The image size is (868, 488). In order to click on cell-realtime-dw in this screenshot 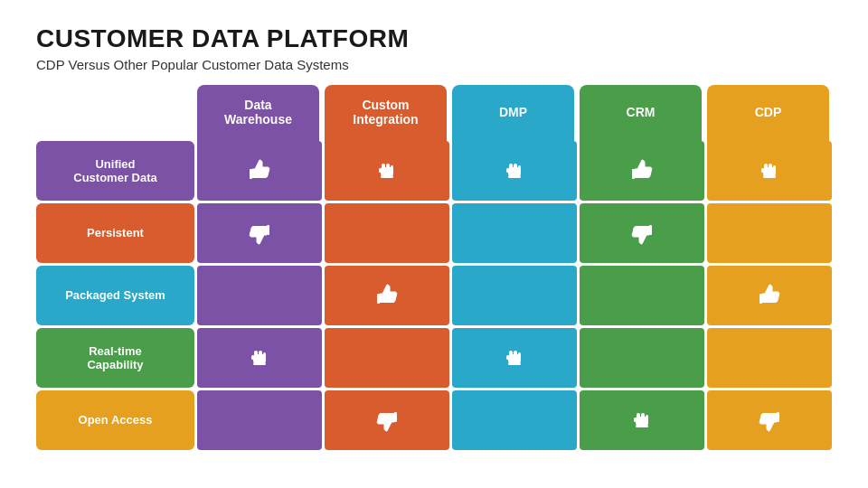, I will do `click(259, 358)`.